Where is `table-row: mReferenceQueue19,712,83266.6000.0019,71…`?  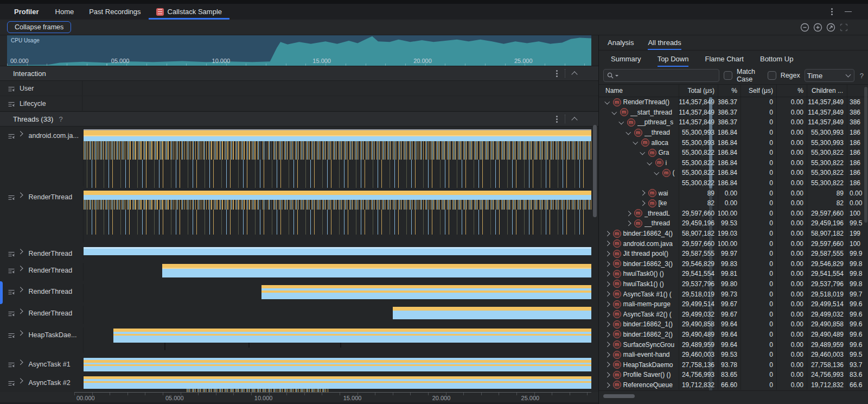
table-row: mReferenceQueue19,712,83266.6000.0019,71… is located at coordinates (733, 386).